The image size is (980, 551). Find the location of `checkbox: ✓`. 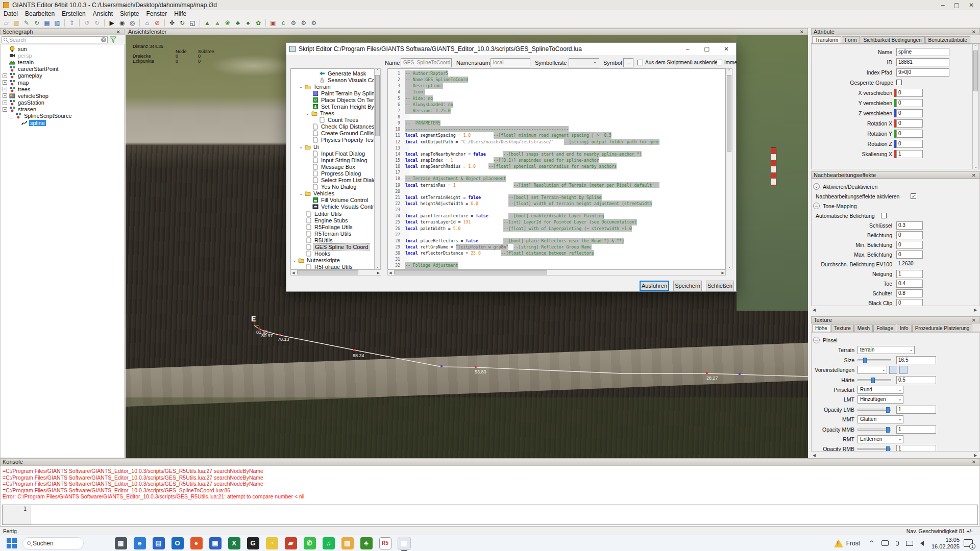

checkbox: ✓ is located at coordinates (914, 196).